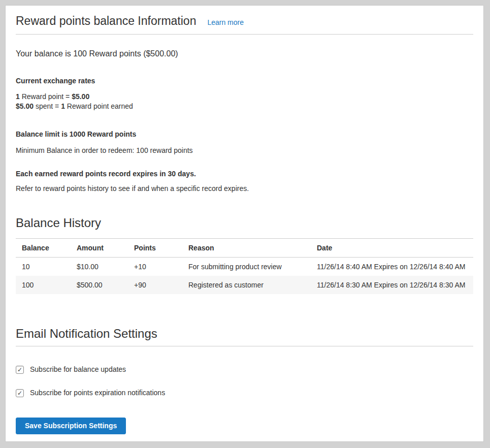 Image resolution: width=490 pixels, height=448 pixels. I want to click on cell-points: +10, so click(155, 267).